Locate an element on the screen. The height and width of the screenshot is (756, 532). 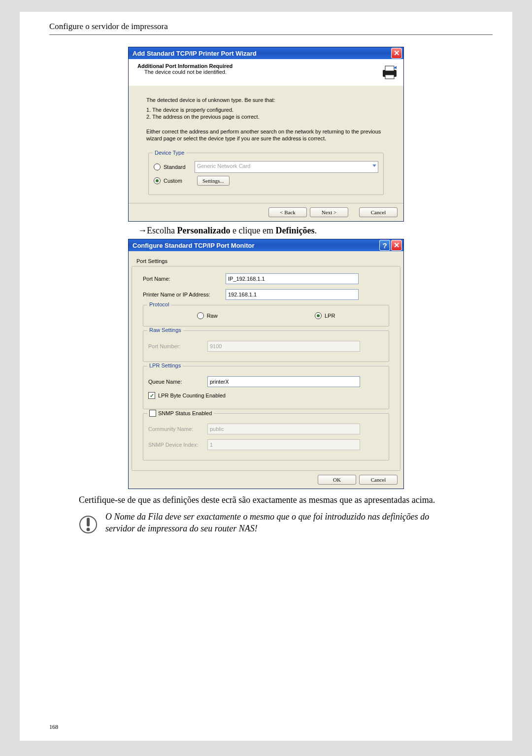
snmp-legend-text: SNMP Status Enabled is located at coordinates (185, 413).